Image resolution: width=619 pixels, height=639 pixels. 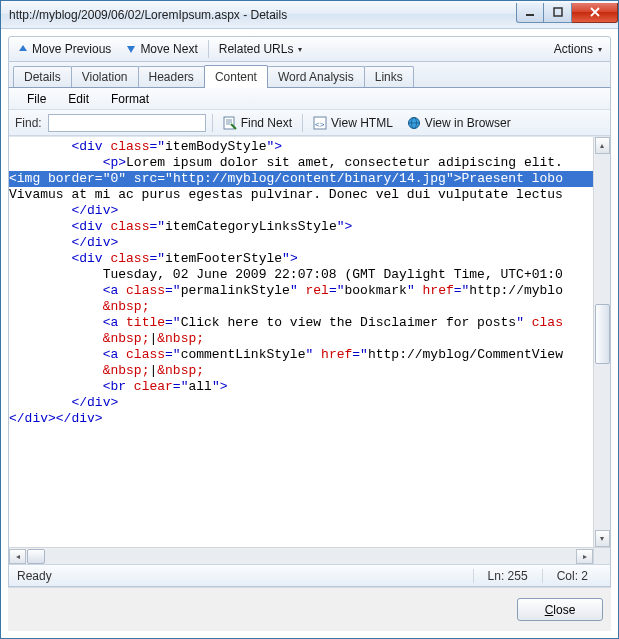 I want to click on view-in-browser-button: View in Browser, so click(x=459, y=123).